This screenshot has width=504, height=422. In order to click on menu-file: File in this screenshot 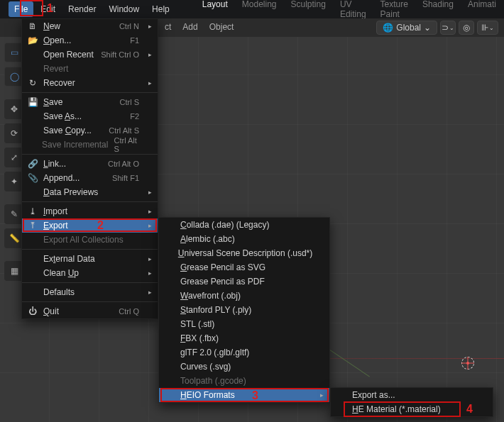, I will do `click(21, 9)`.